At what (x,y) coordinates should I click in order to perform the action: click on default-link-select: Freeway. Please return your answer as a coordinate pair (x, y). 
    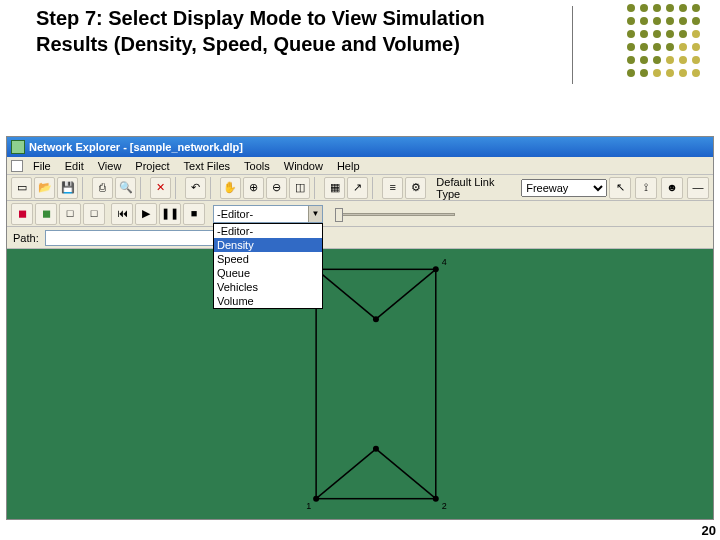
    Looking at the image, I should click on (564, 188).